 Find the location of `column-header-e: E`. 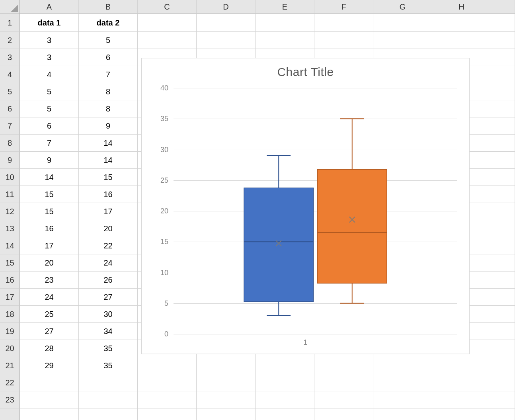

column-header-e: E is located at coordinates (285, 7).